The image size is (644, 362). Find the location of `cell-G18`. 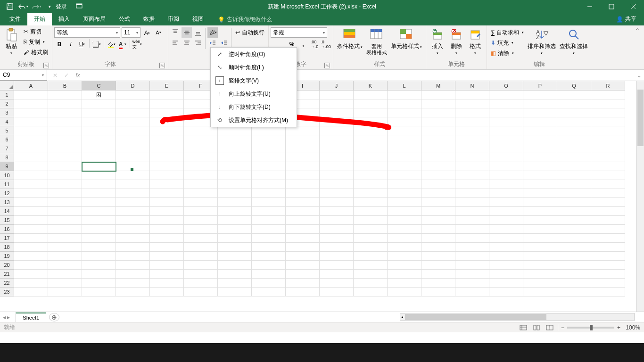

cell-G18 is located at coordinates (235, 247).